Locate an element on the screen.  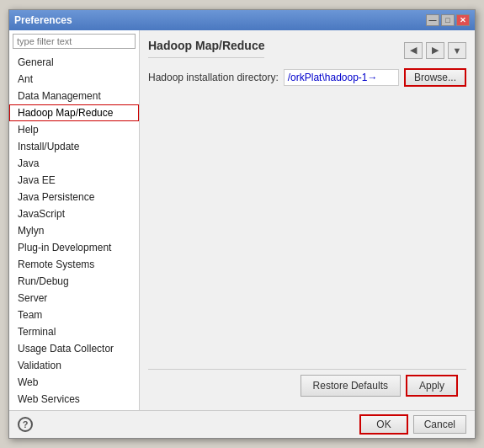
forward-button: ▶ is located at coordinates (435, 51).